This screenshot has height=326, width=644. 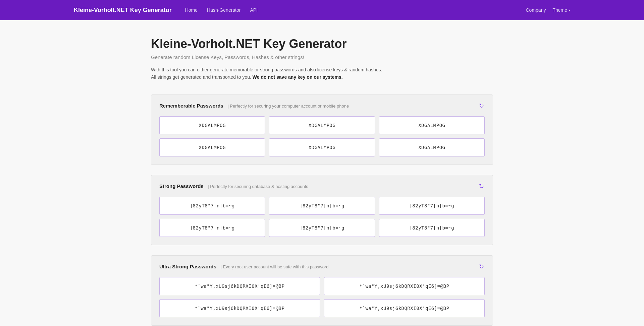 What do you see at coordinates (297, 77) in the screenshot?
I see `description-line2-bold: We do not save any key on our systems.` at bounding box center [297, 77].